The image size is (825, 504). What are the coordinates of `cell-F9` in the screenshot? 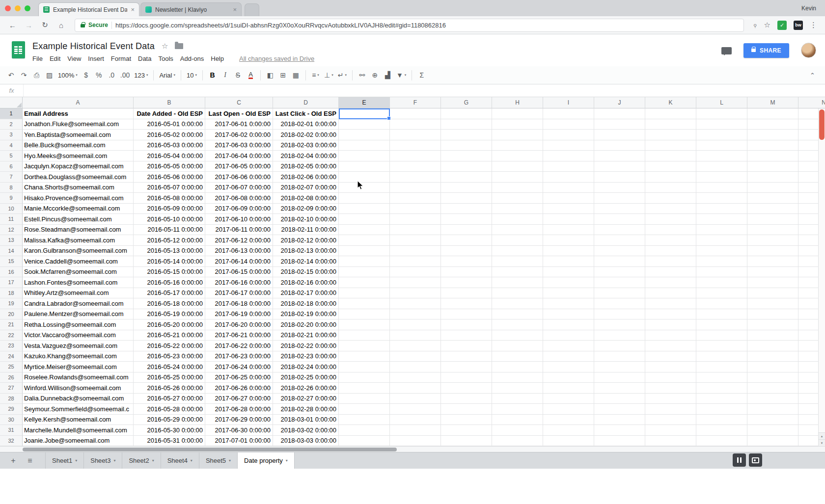 It's located at (415, 198).